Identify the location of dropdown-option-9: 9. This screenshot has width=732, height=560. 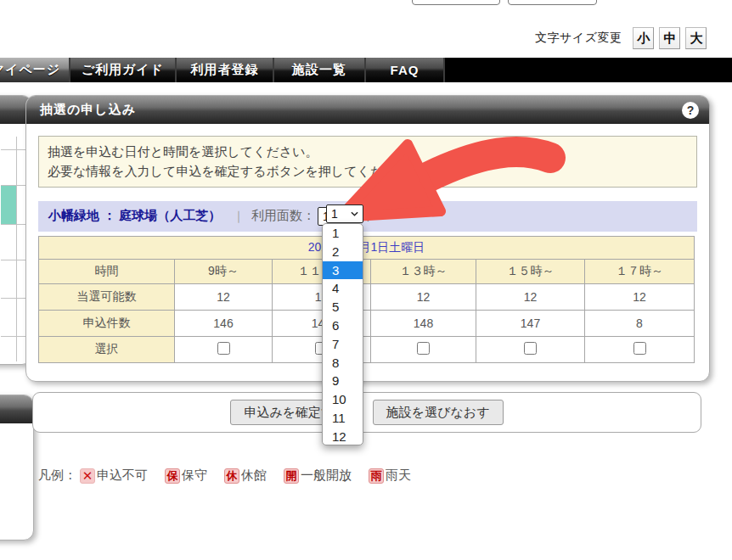
(343, 381).